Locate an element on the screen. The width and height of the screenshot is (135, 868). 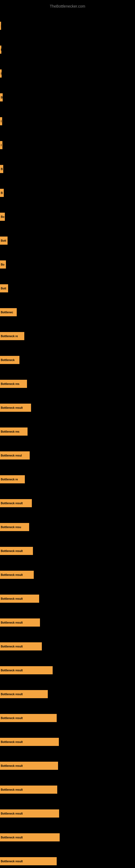
bar-row: Bott is located at coordinates (68, 247).